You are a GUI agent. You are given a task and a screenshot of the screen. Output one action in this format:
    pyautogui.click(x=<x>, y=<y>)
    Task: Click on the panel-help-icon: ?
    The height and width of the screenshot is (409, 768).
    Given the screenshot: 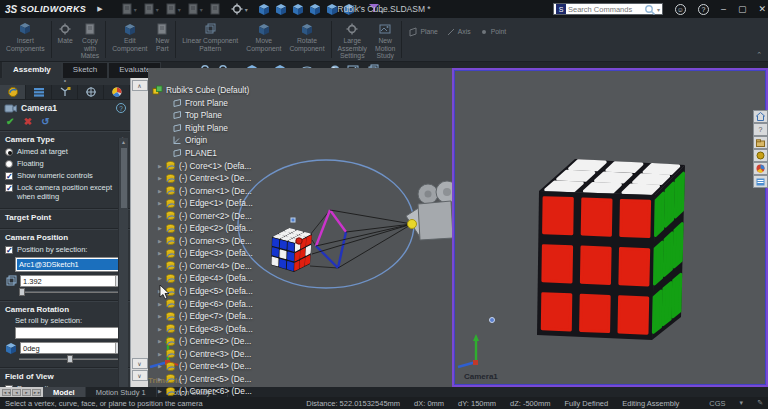 What is the action you would take?
    pyautogui.click(x=121, y=108)
    